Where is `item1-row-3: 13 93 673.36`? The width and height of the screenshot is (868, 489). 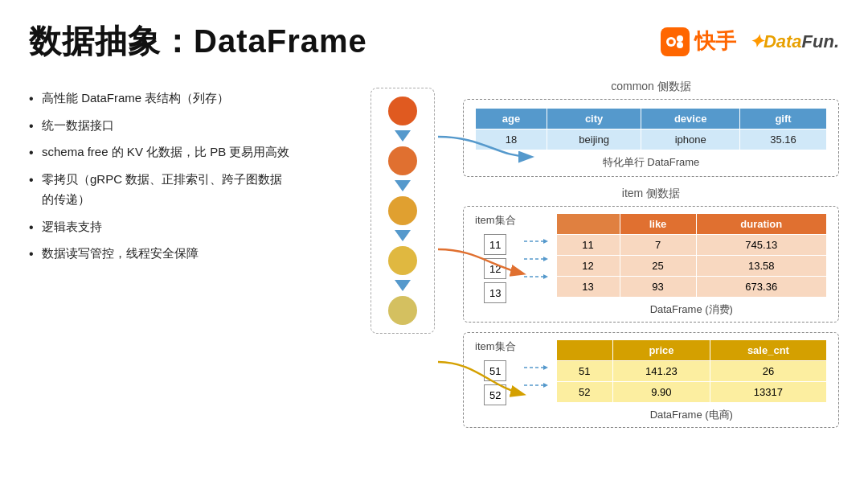
item1-row-3: 13 93 673.36 is located at coordinates (691, 287).